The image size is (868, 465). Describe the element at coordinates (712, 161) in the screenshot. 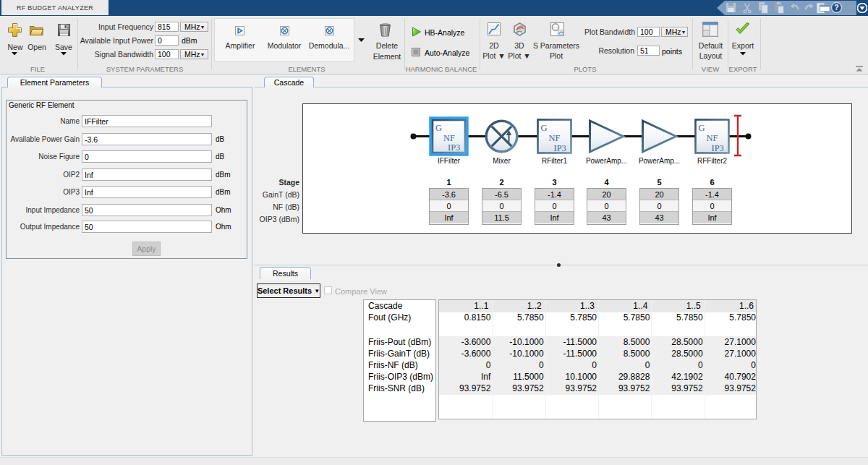

I see `svg-text: RFFilter2` at that location.